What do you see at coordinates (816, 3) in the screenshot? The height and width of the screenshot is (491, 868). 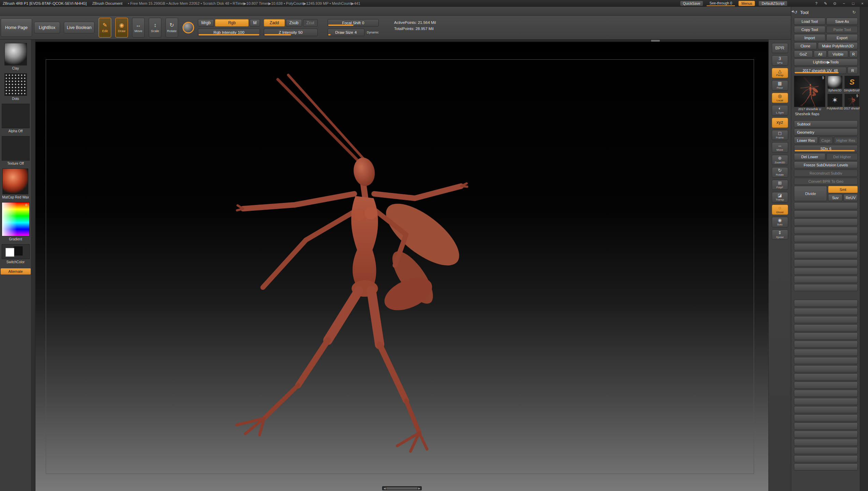 I see `help-icon: ?` at bounding box center [816, 3].